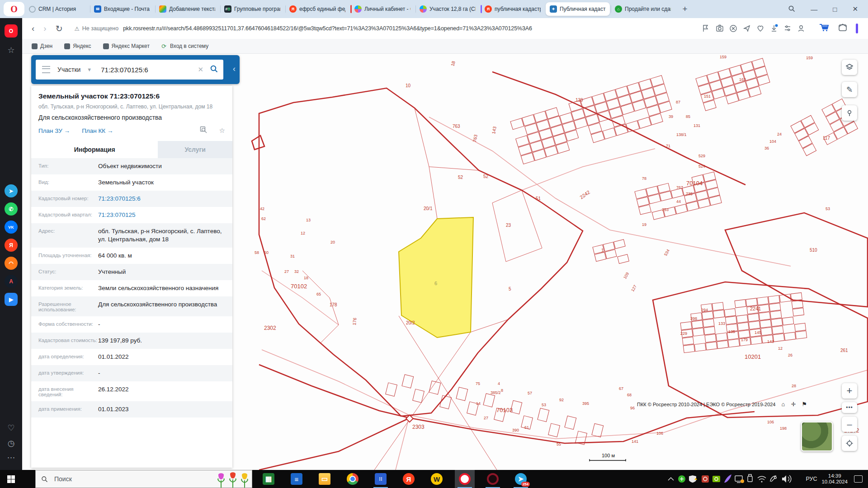 Image resolution: width=868 pixels, height=488 pixels. What do you see at coordinates (11, 443) in the screenshot?
I see `history-clock-icon: ◷` at bounding box center [11, 443].